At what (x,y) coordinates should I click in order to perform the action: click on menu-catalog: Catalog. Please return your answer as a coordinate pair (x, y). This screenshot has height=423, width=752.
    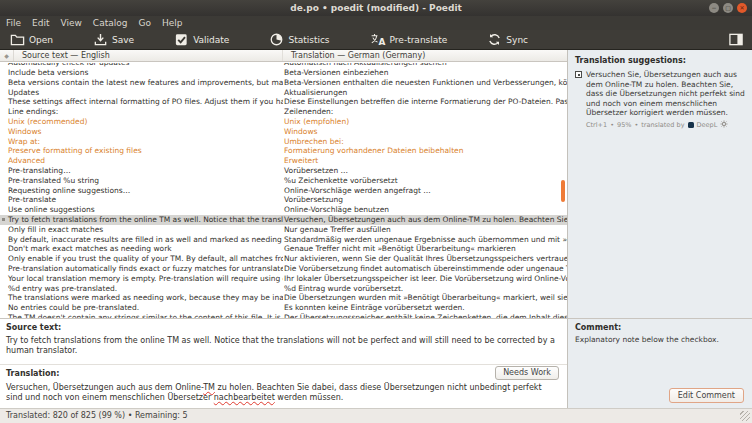
    Looking at the image, I should click on (110, 23).